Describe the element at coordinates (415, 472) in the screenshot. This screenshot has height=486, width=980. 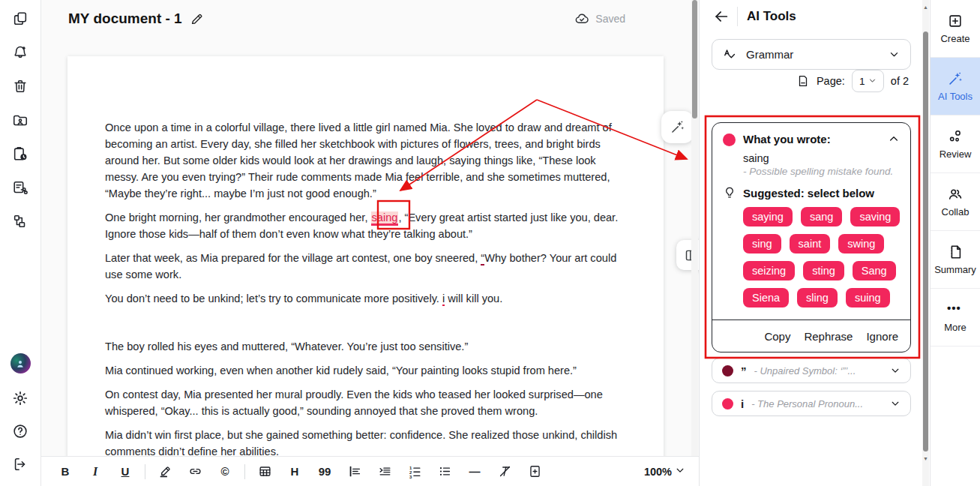
I see `ordered-list-button: 123` at that location.